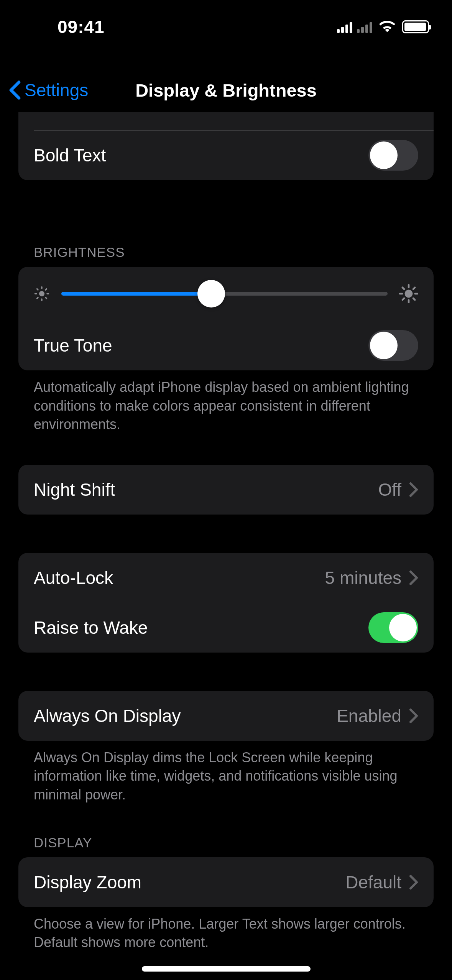 The image size is (452, 980). I want to click on nav-bar: Settings Display & Brightness, so click(226, 90).